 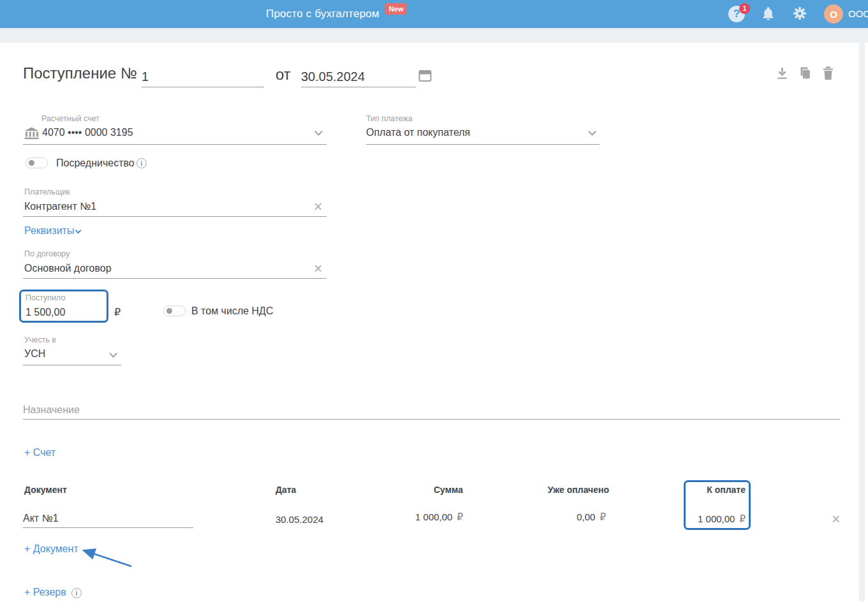 What do you see at coordinates (318, 269) in the screenshot?
I see `clear-contract-icon: ×` at bounding box center [318, 269].